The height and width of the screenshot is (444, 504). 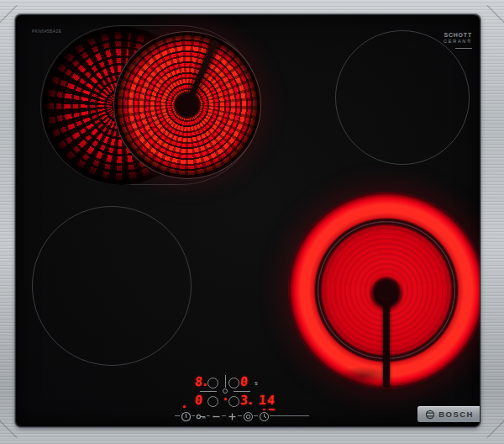 I want to click on minus-icon, so click(x=217, y=417).